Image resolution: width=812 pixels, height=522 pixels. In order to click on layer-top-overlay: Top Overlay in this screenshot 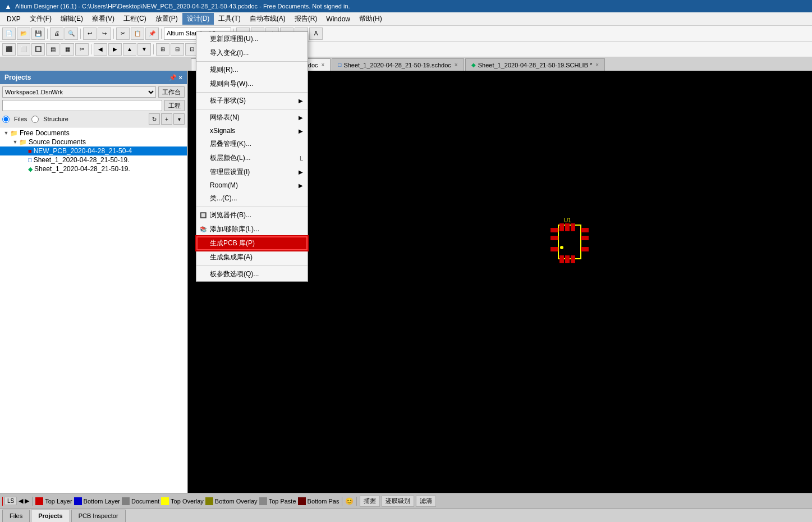, I will do `click(182, 501)`.